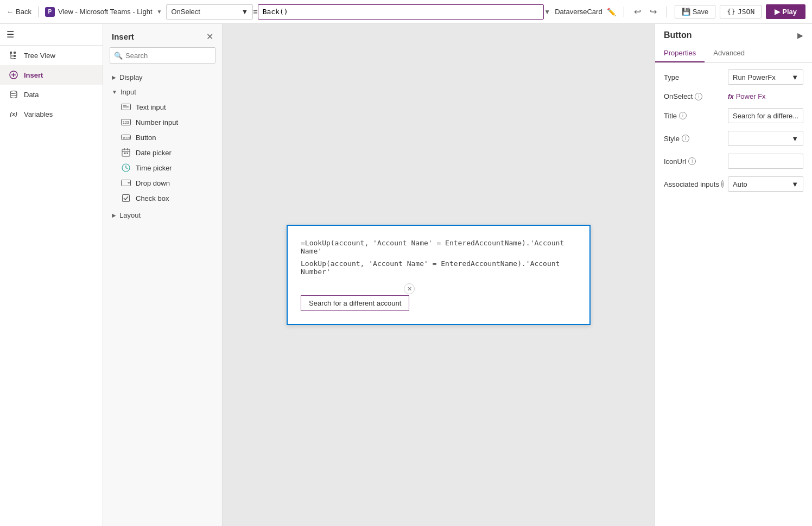  I want to click on insert-item-drop-down: Drop down, so click(163, 183).